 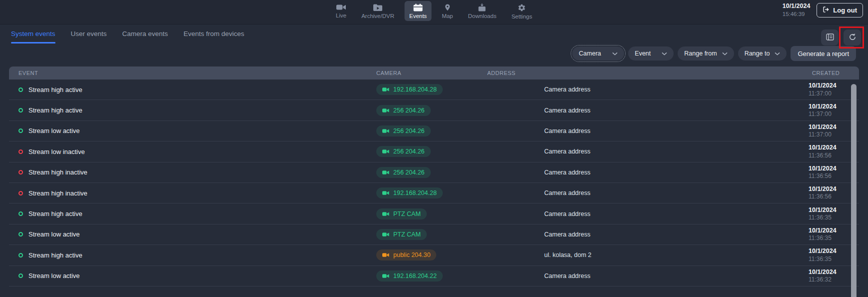 What do you see at coordinates (434, 131) in the screenshot?
I see `table-row: Stream low active 256 204.26 Camera addr…` at bounding box center [434, 131].